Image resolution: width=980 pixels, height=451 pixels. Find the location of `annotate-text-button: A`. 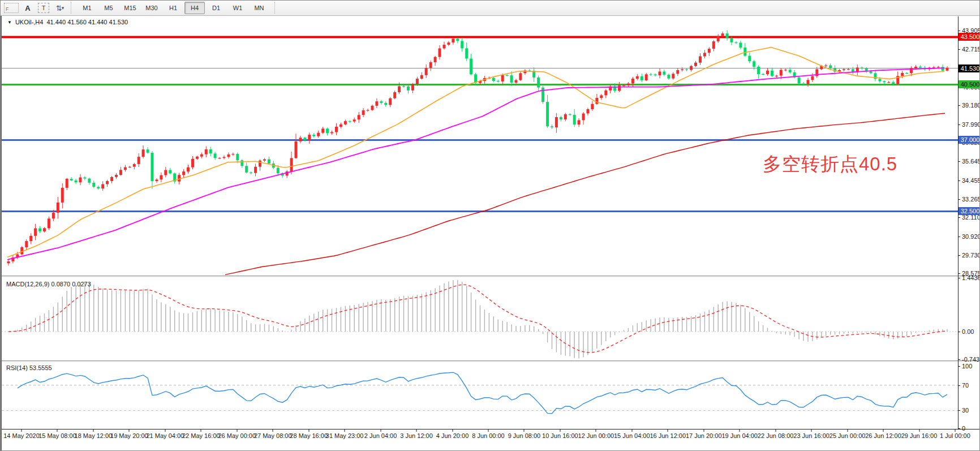

annotate-text-button: A is located at coordinates (28, 8).